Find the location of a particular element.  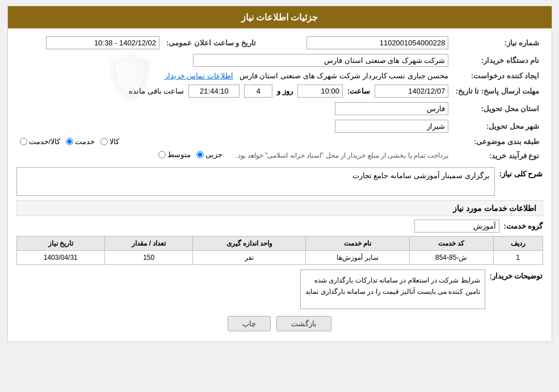

response-time-box: 10:00 is located at coordinates (320, 91).